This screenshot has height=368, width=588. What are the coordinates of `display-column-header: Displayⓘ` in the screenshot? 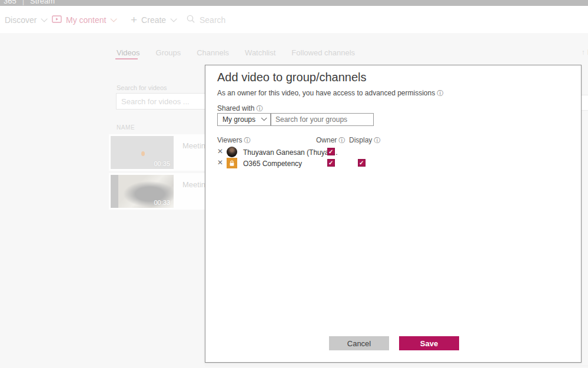 It's located at (365, 140).